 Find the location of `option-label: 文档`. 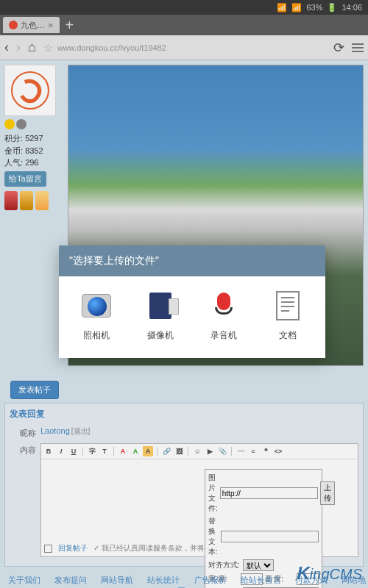

option-label: 文档 is located at coordinates (288, 335).